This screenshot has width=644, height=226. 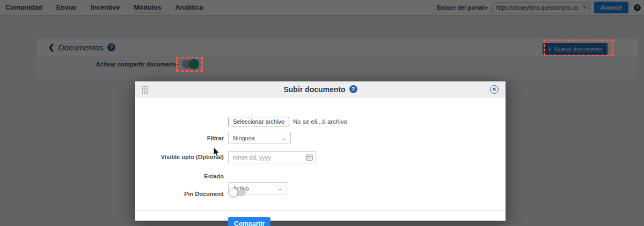 What do you see at coordinates (320, 122) in the screenshot?
I see `file-status-text: No se eli...ó archivo` at bounding box center [320, 122].